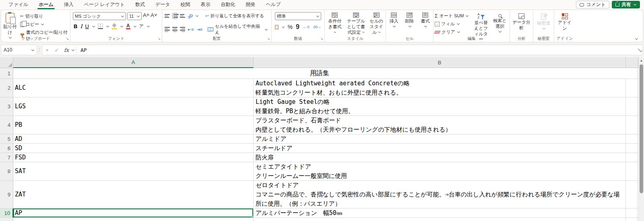 This screenshot has width=644, height=221. Describe the element at coordinates (57, 50) in the screenshot. I see `confirm-entry-button: ✓` at that location.